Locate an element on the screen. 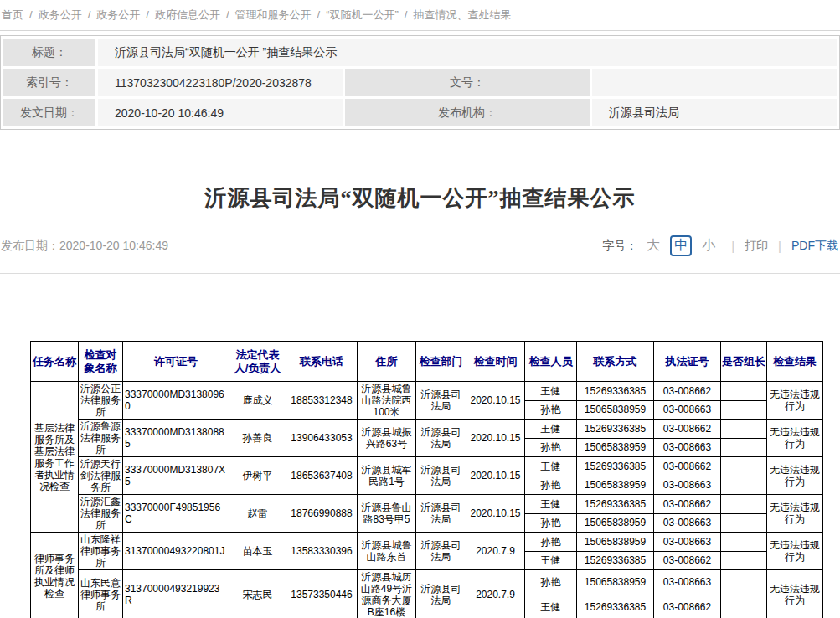  breadcrumb-link-home: 首页 is located at coordinates (13, 15).